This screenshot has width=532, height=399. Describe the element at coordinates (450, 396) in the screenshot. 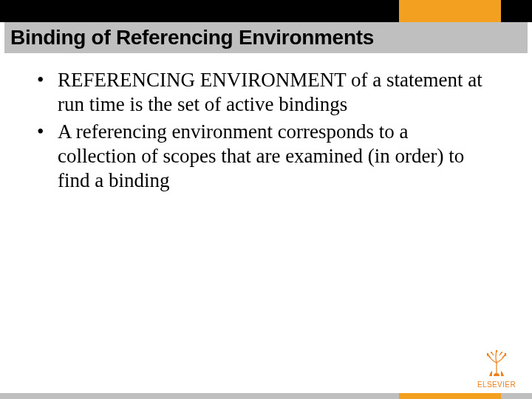

I see `footer-bar-orange` at that location.